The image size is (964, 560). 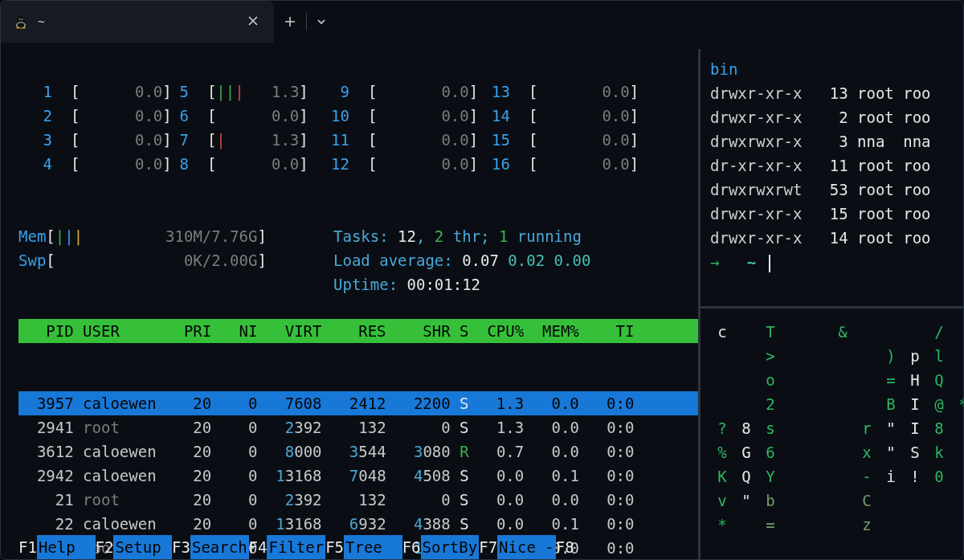 I want to click on footer-key: F5, so click(x=334, y=547).